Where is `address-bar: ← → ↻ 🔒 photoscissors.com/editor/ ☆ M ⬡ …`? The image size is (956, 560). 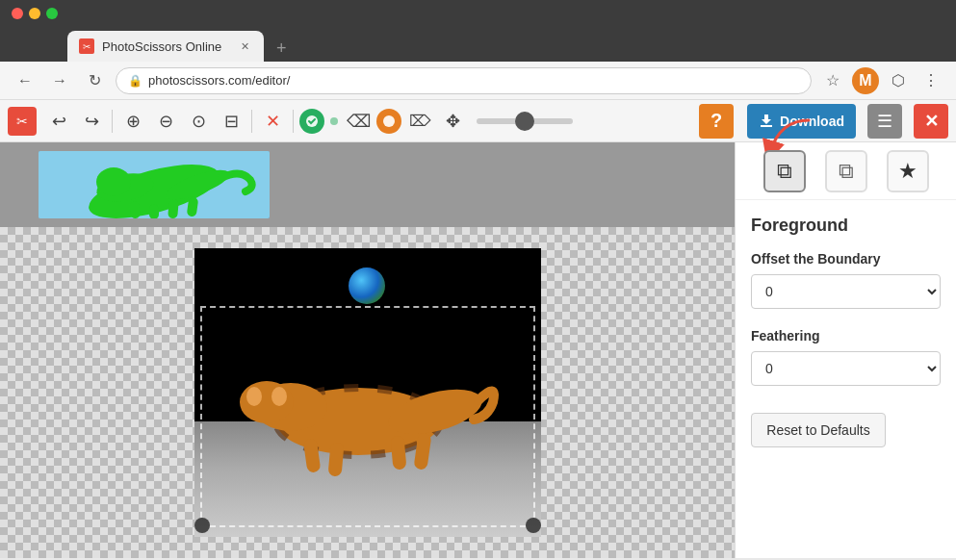 address-bar: ← → ↻ 🔒 photoscissors.com/editor/ ☆ M ⬡ … is located at coordinates (478, 81).